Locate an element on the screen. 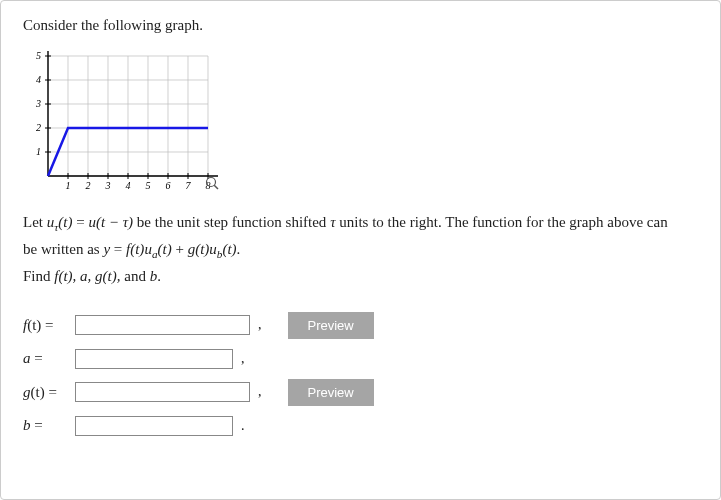 This screenshot has width=721, height=500. prompt-text: Consider the following graph. is located at coordinates (360, 26).